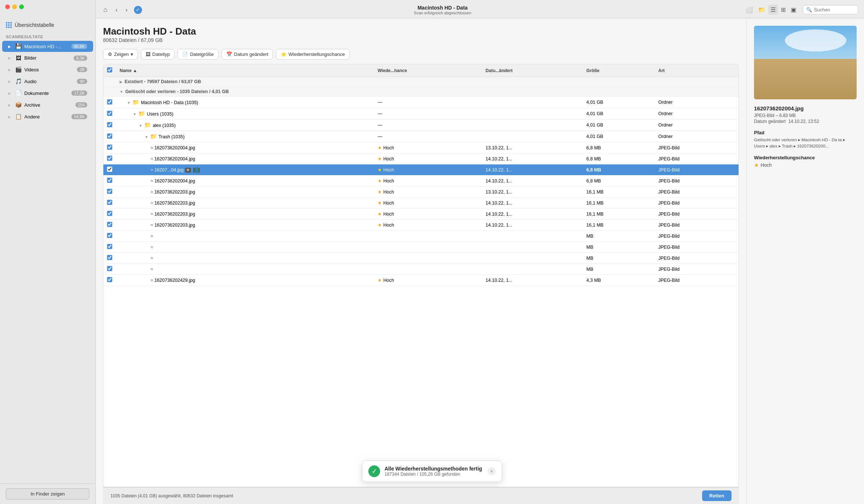 Image resolution: width=864 pixels, height=504 pixels. Describe the element at coordinates (158, 54) in the screenshot. I see `dateityp-filter: 🖼 Dateityp` at that location.